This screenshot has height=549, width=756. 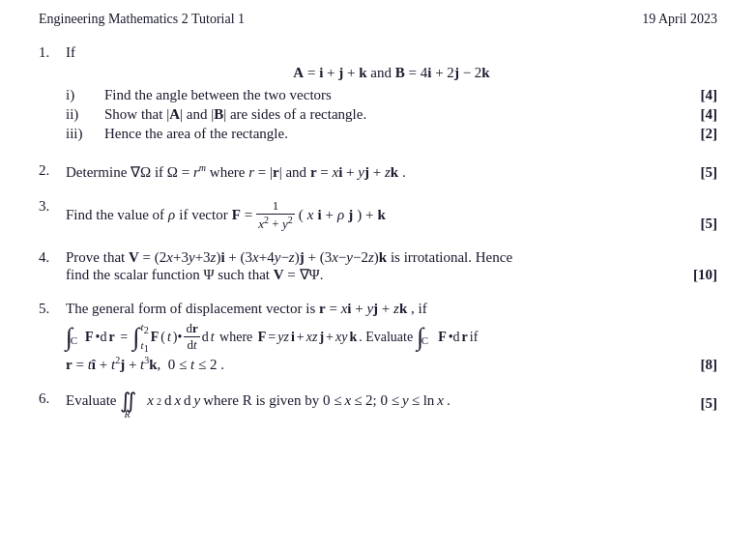 What do you see at coordinates (392, 215) in the screenshot?
I see `q3-content: Find the value of ρ if vector F = 1 x2 +…` at bounding box center [392, 215].